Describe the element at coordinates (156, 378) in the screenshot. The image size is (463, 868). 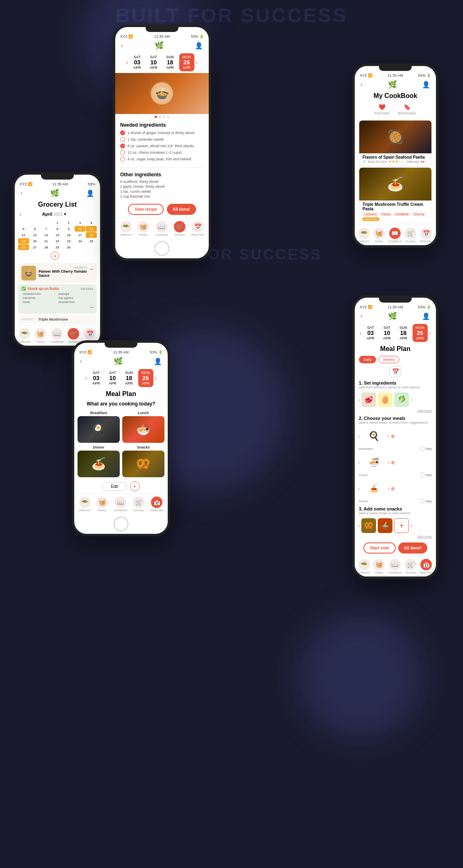
I see `date-next-4: ›` at that location.